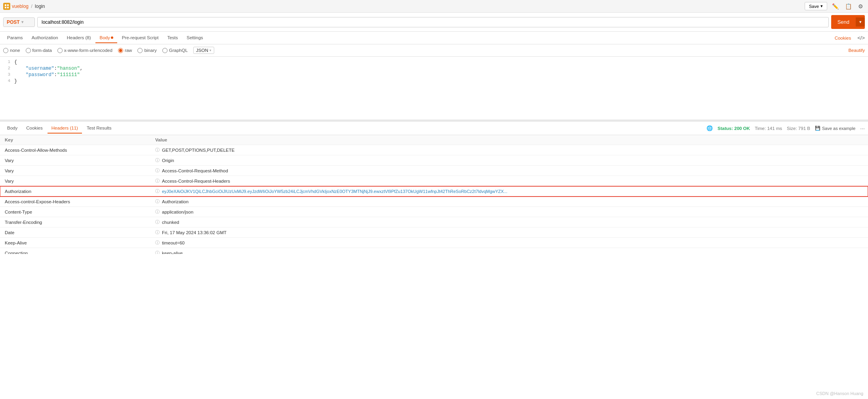 The height and width of the screenshot is (399, 868). Describe the element at coordinates (65, 128) in the screenshot. I see `resp-tab-headers: Headers (11)` at that location.